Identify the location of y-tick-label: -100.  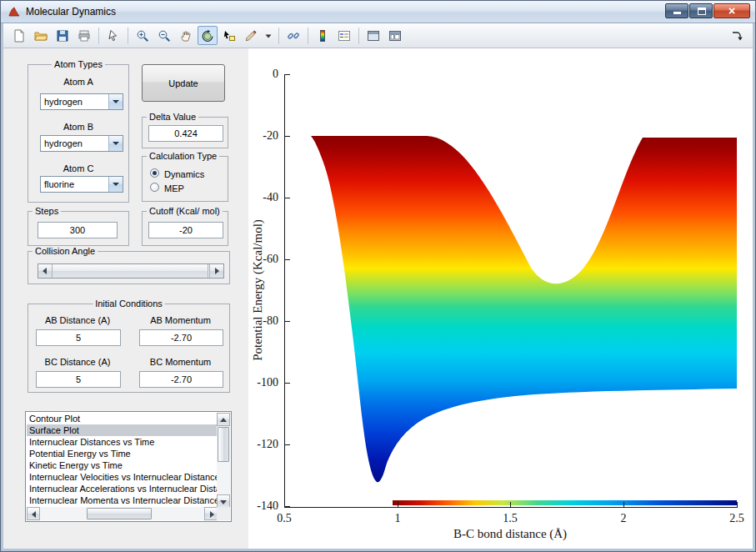
(263, 383).